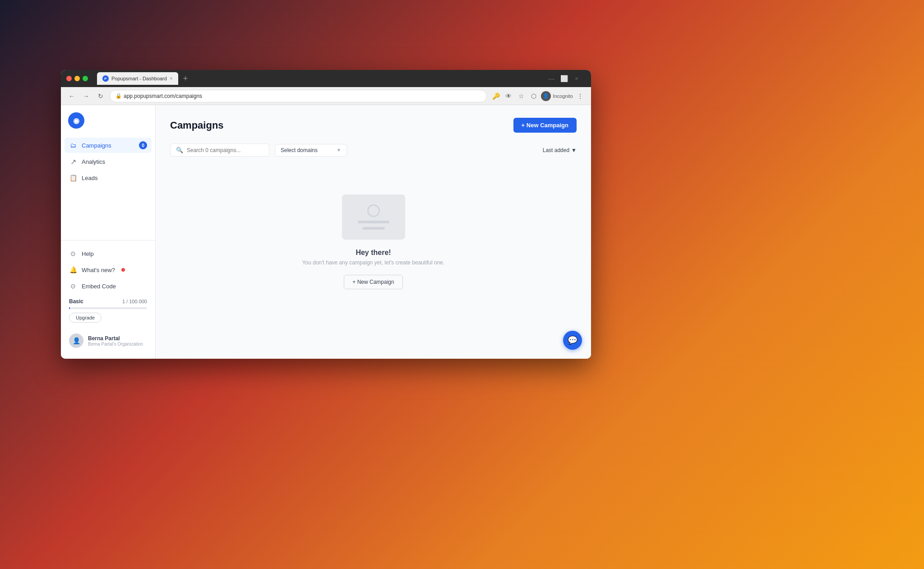 The width and height of the screenshot is (924, 569). What do you see at coordinates (559, 150) in the screenshot?
I see `sort-control: Last added ▼` at bounding box center [559, 150].